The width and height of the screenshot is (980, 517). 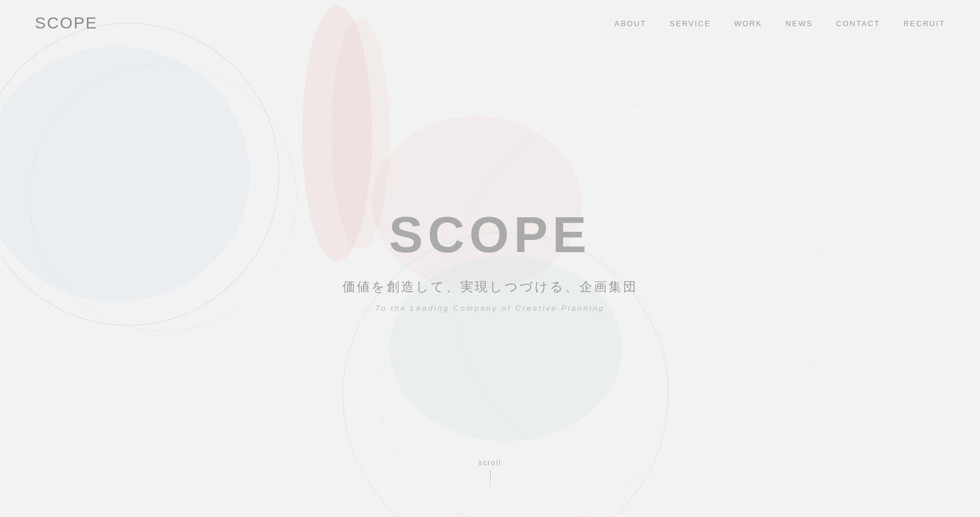 What do you see at coordinates (924, 23) in the screenshot?
I see `nav-item-recruit: RECRUIT` at bounding box center [924, 23].